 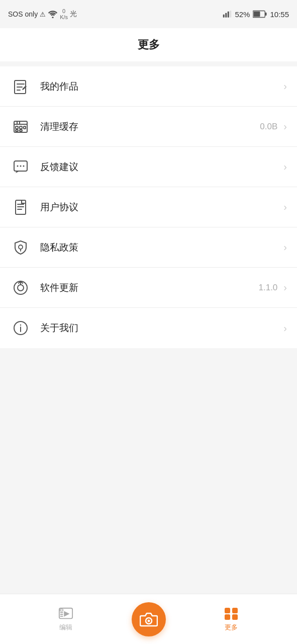 I want to click on nav-more: 更多, so click(x=232, y=619).